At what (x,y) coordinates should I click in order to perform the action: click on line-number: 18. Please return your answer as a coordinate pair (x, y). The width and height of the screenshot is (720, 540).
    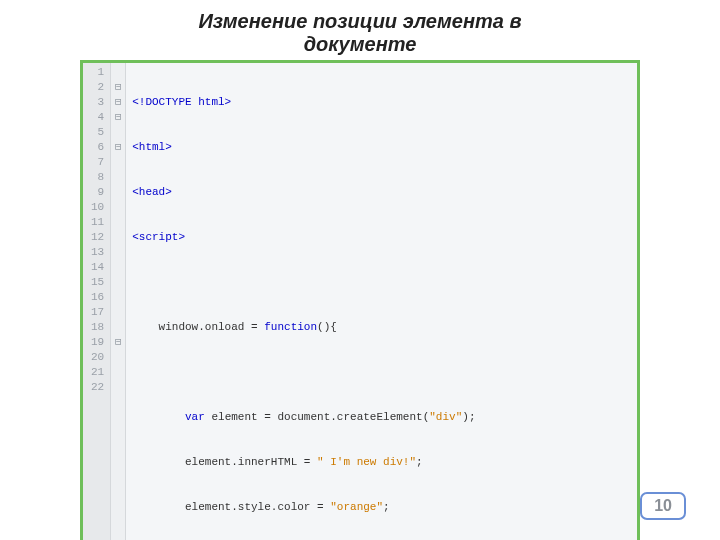
    Looking at the image, I should click on (98, 328).